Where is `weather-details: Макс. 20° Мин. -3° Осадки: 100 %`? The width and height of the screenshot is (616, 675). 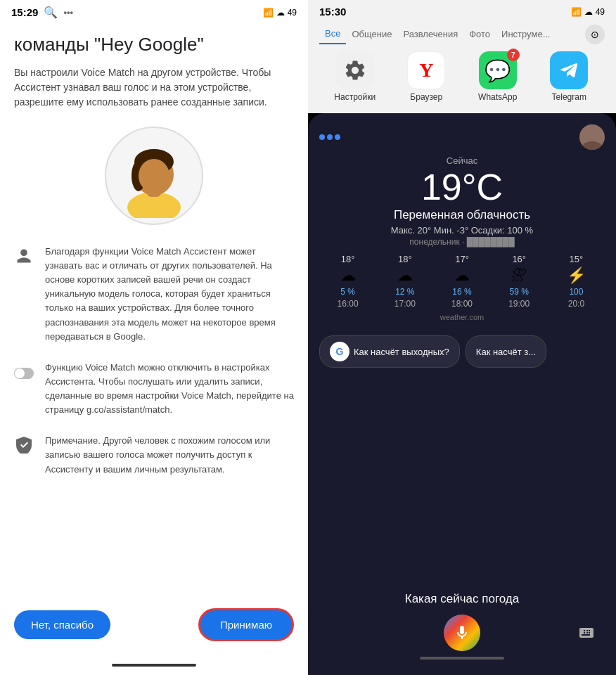
weather-details: Макс. 20° Мин. -3° Осадки: 100 % is located at coordinates (462, 231).